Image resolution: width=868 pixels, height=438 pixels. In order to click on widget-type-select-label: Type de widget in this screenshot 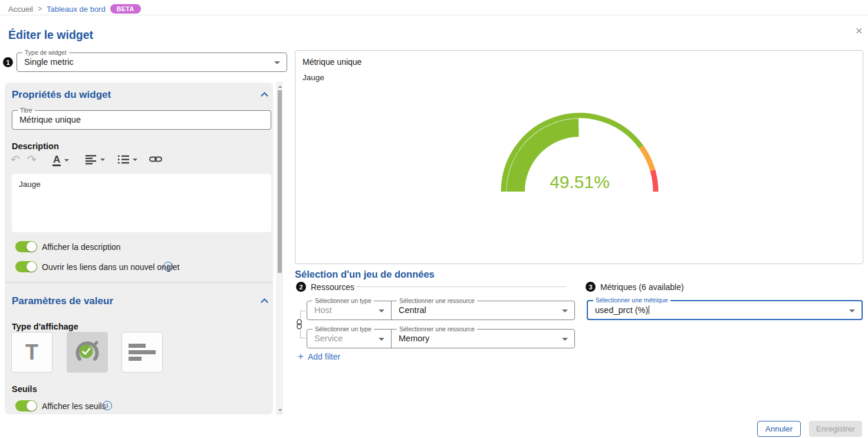, I will do `click(46, 52)`.